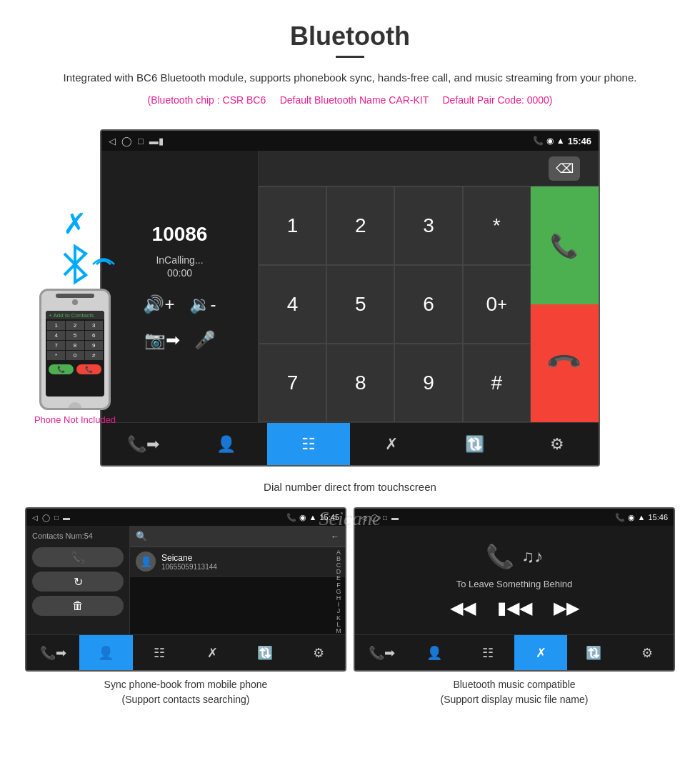 The height and width of the screenshot is (778, 700). What do you see at coordinates (557, 444) in the screenshot?
I see `nav-settings: ⚙` at bounding box center [557, 444].